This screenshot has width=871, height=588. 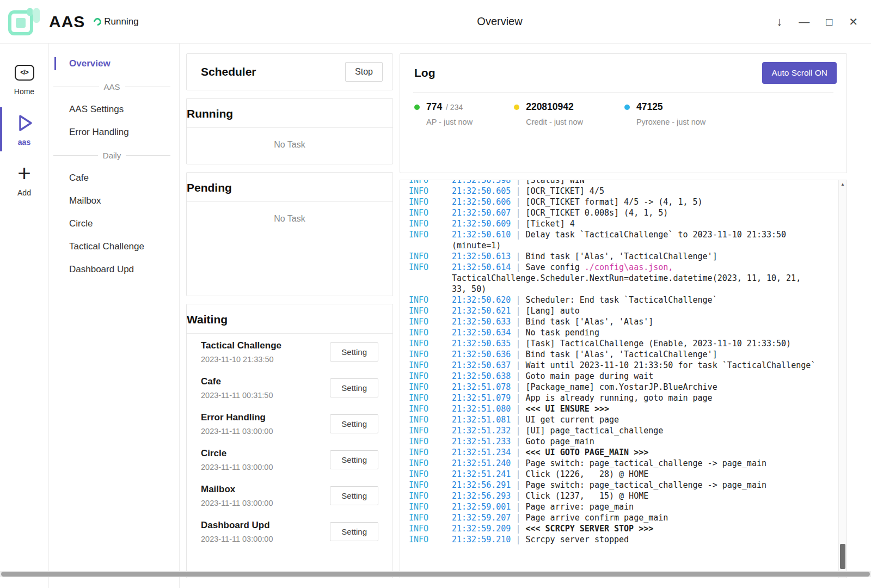 What do you see at coordinates (615, 452) in the screenshot?
I see `log-line: INFO21:32:51.234 | <<< UI GOTO PAGE_MAIN…` at bounding box center [615, 452].